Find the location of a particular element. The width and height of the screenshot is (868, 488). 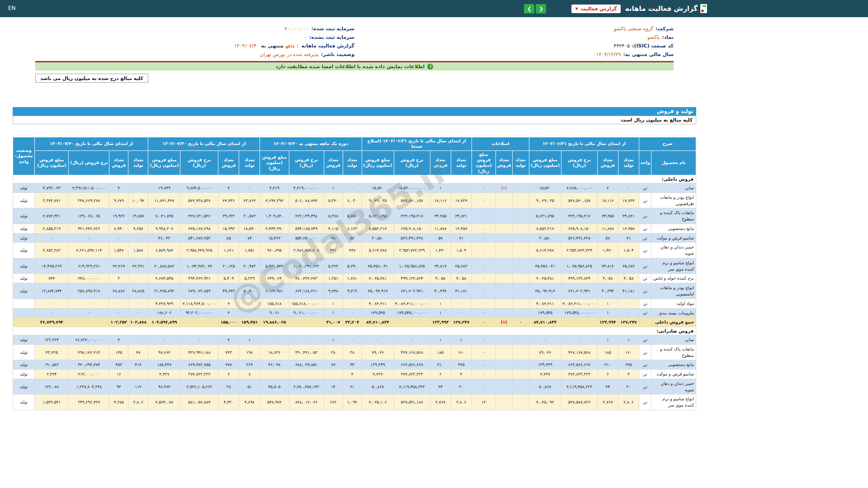

info-value: ۷۰,۰۰۰,۰۰۰ is located at coordinates (297, 29).